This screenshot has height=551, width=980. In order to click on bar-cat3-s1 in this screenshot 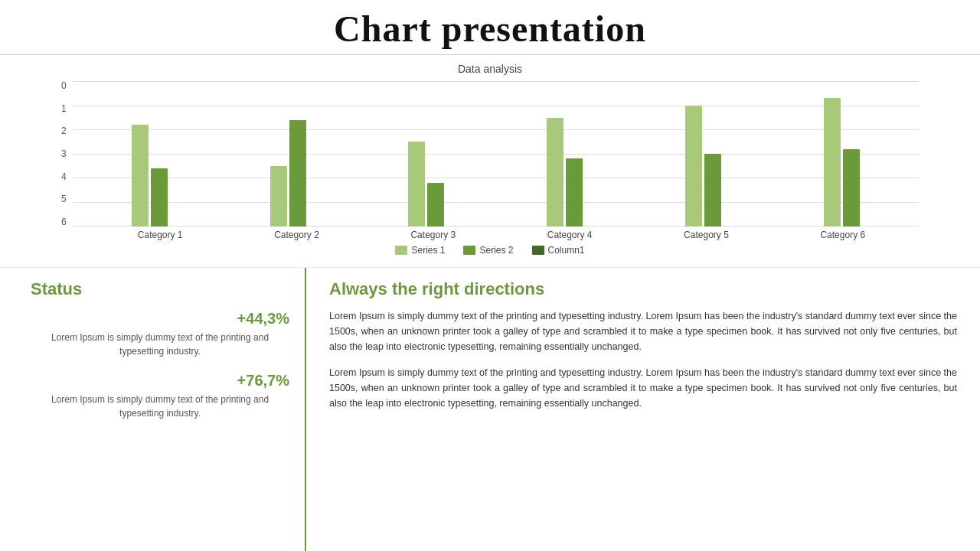, I will do `click(416, 184)`.